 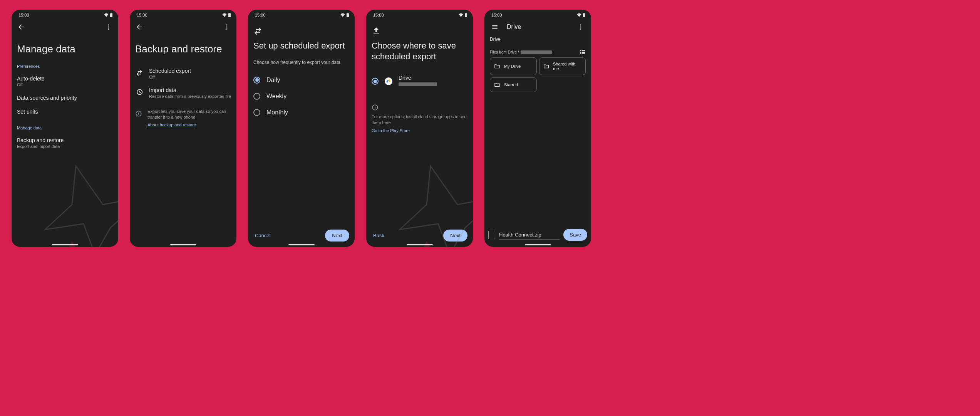 I want to click on cancel-button: Cancel, so click(x=263, y=236).